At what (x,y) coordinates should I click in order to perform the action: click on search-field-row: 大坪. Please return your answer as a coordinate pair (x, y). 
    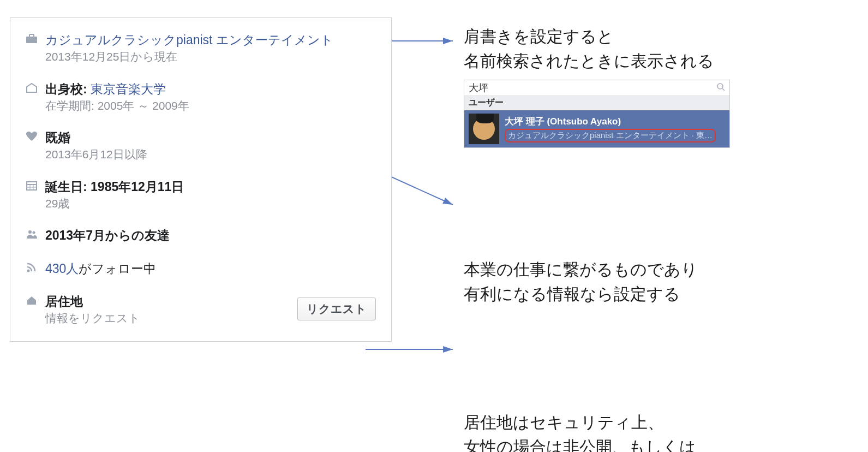
    Looking at the image, I should click on (597, 88).